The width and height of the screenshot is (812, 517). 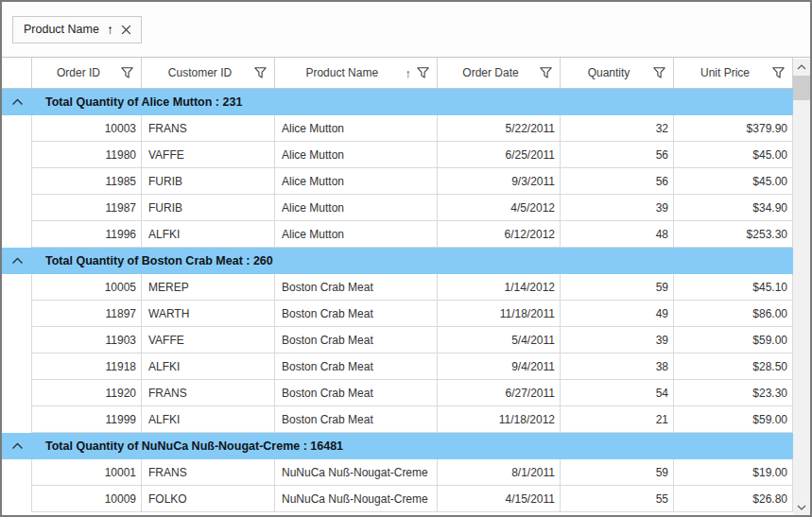 What do you see at coordinates (208, 499) in the screenshot?
I see `cell-customer-id: FOLKO` at bounding box center [208, 499].